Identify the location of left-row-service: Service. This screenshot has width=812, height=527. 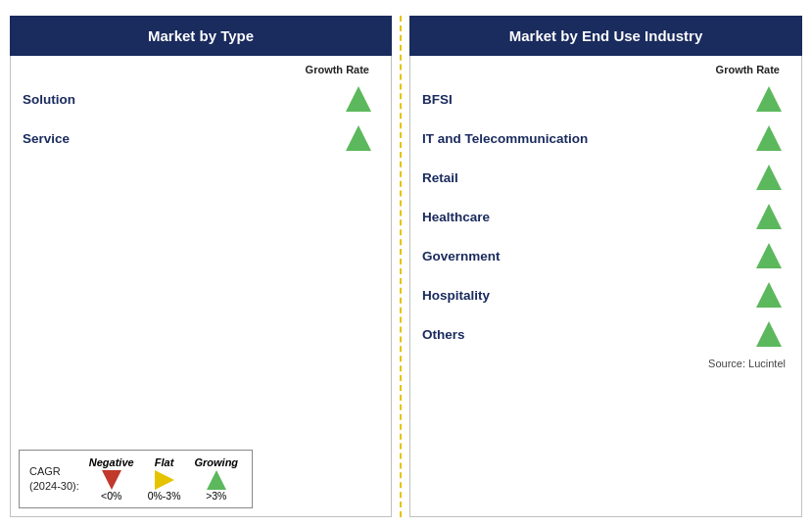
(201, 138).